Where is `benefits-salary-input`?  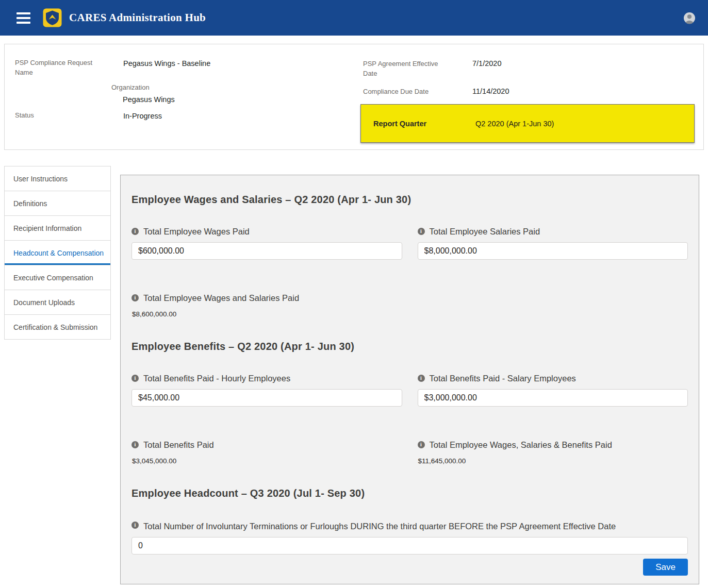 benefits-salary-input is located at coordinates (553, 398).